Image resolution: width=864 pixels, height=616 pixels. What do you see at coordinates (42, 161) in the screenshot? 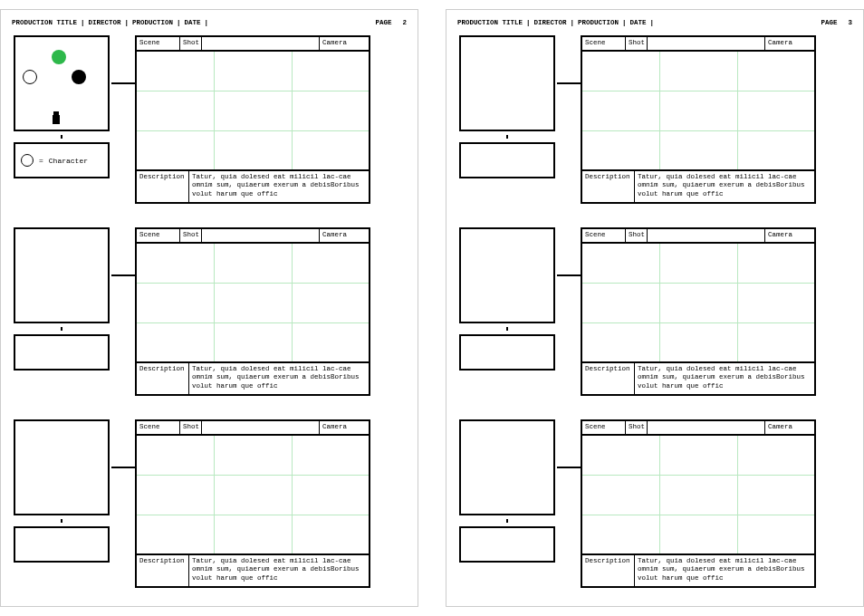
I see `legend-equals: =` at bounding box center [42, 161].